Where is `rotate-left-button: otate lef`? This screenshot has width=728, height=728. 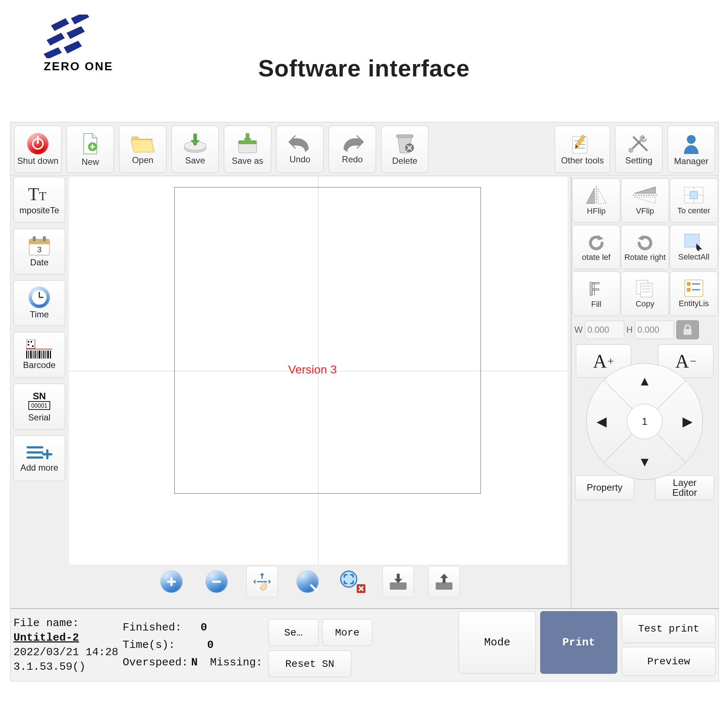
rotate-left-button: otate lef is located at coordinates (596, 247).